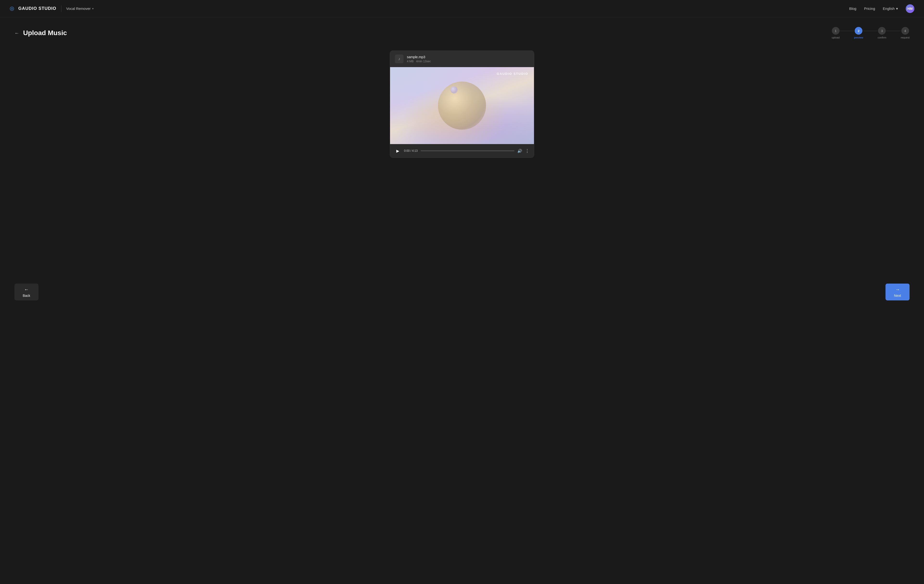  Describe the element at coordinates (462, 33) in the screenshot. I see `page-header: ← Upload Music 1 upload 2 preview` at that location.